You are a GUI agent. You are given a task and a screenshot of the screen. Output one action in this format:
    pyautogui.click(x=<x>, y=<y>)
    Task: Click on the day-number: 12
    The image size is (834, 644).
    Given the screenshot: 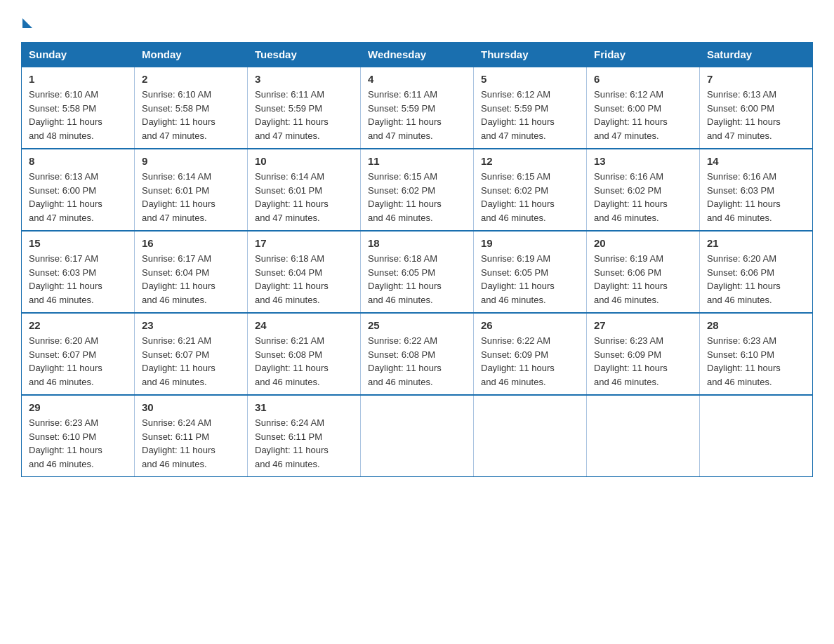 What is the action you would take?
    pyautogui.click(x=530, y=161)
    